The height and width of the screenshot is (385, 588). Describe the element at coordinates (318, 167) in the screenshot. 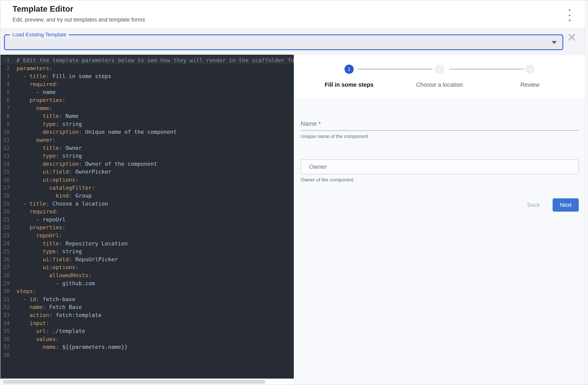

I see `owner-field-label: Owner` at that location.